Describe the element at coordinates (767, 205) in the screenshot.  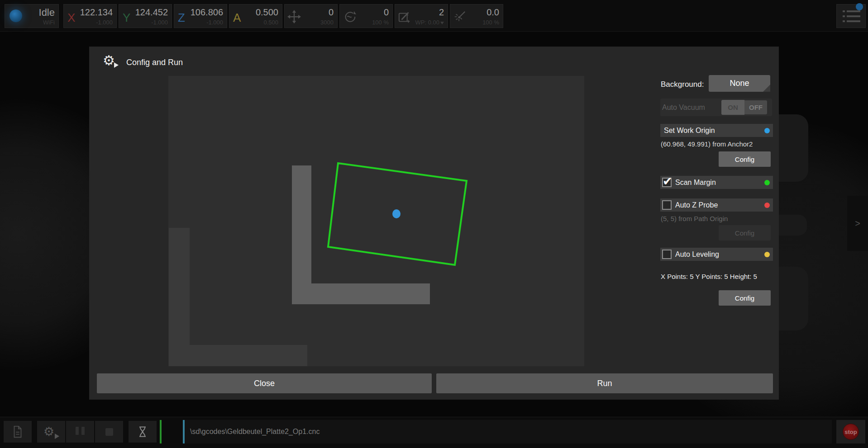
I see `z-probe-status-dot` at that location.